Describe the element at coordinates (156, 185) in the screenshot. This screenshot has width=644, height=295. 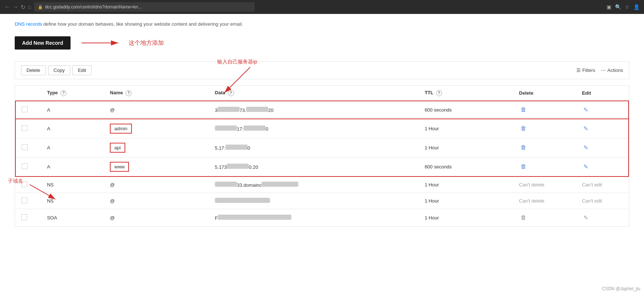
I see `row5-name: @` at that location.